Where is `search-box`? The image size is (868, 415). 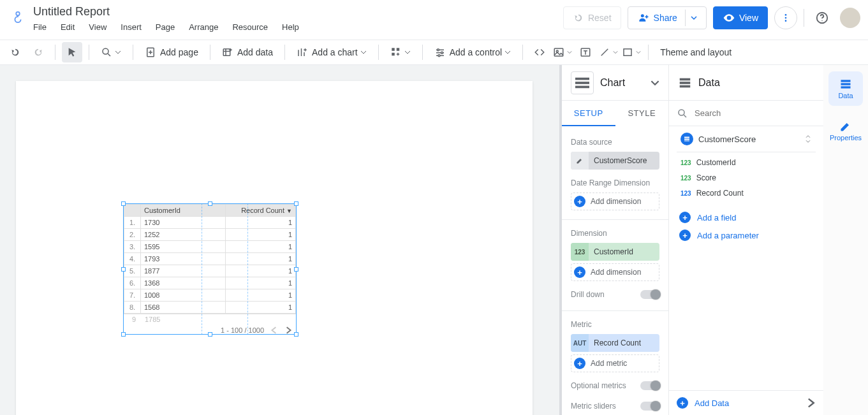 search-box is located at coordinates (746, 113).